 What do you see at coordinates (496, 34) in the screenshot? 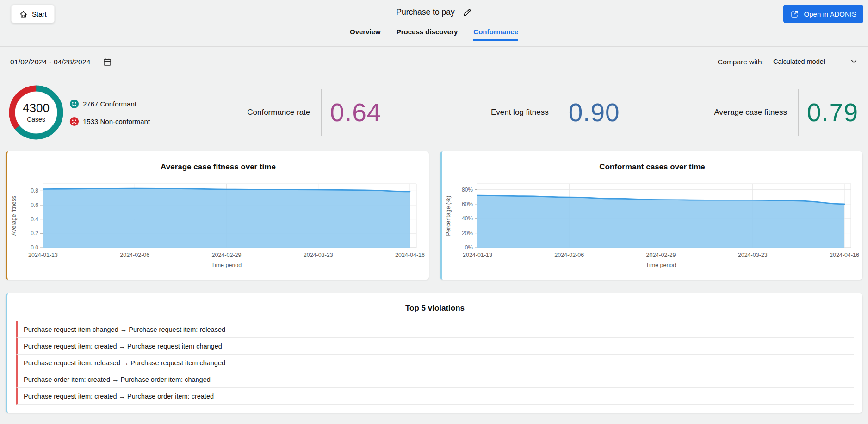
I see `tab-conformance: Conformance` at bounding box center [496, 34].